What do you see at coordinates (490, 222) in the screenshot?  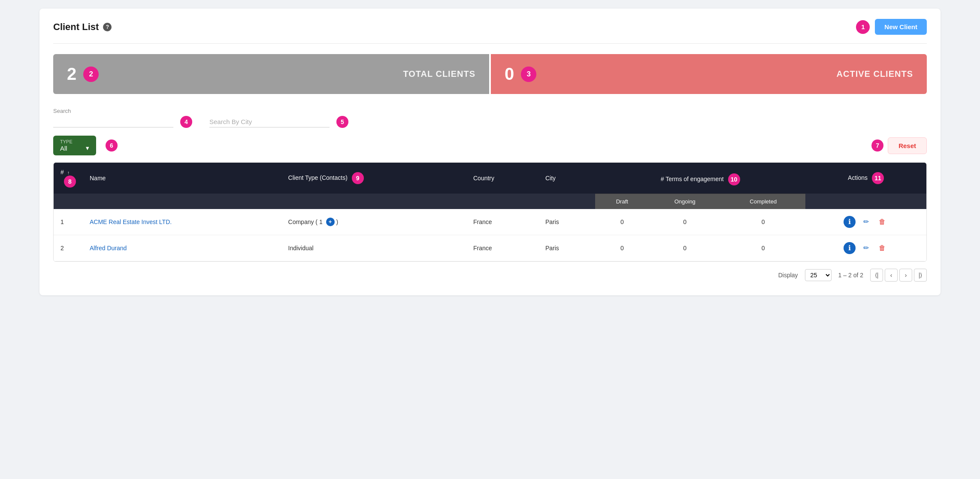 I see `table-row: 1 ACME Real Estate Invest LTD. Company (…` at bounding box center [490, 222].